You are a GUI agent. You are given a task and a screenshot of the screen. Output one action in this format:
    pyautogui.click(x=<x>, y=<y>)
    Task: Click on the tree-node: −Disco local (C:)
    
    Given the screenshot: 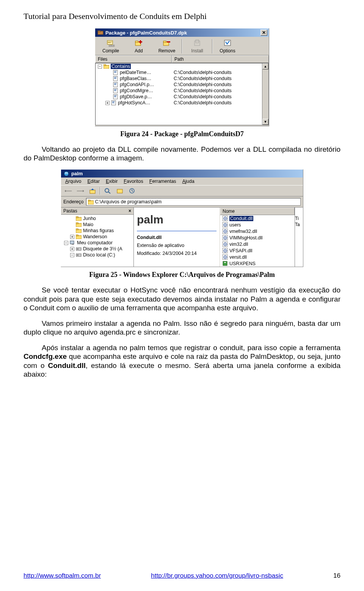 What is the action you would take?
    pyautogui.click(x=97, y=255)
    